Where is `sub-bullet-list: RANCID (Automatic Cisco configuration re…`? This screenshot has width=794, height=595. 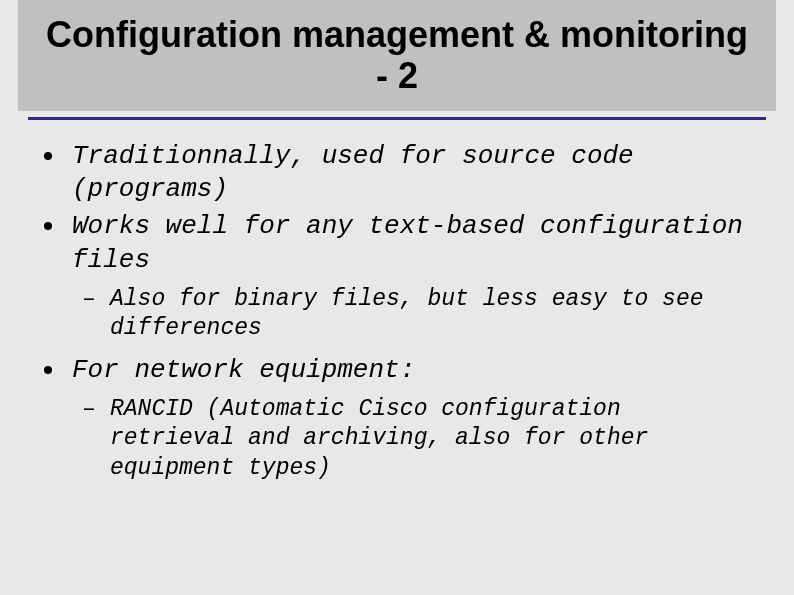
sub-bullet-list: RANCID (Automatic Cisco configuration re… is located at coordinates (397, 439).